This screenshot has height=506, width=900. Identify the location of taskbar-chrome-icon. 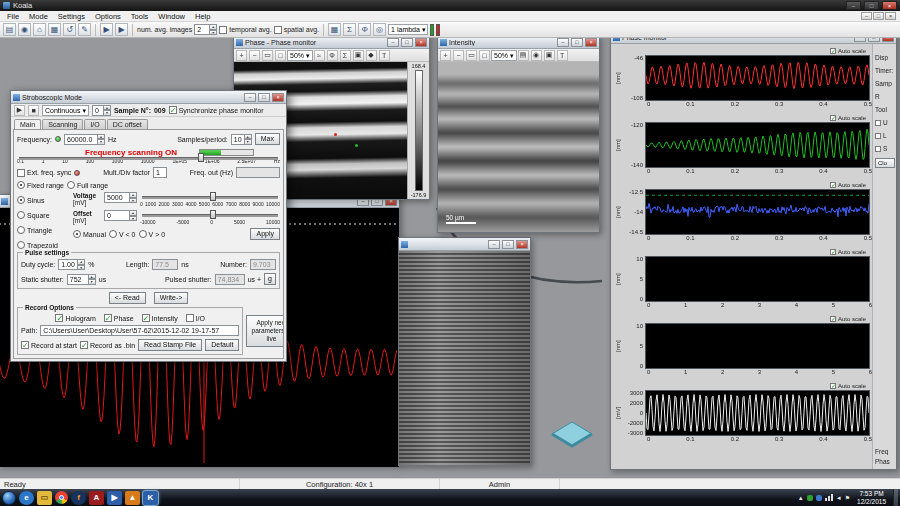
(62, 498).